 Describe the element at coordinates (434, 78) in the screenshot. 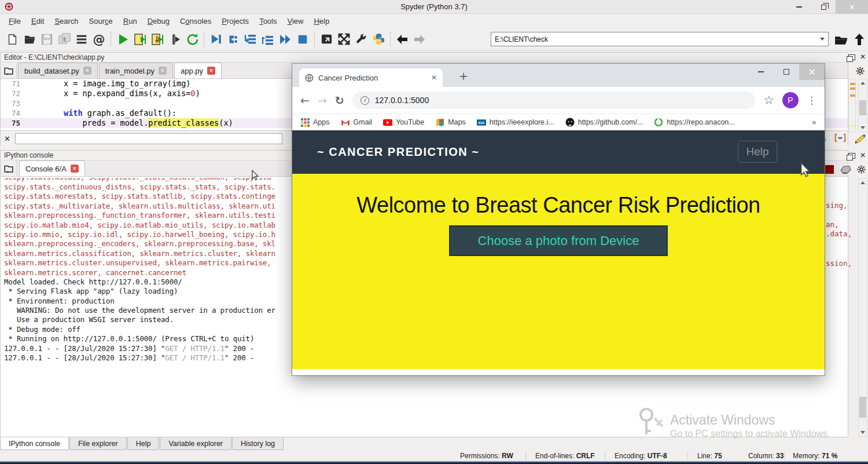

I see `tab-close-icon: ✕` at that location.